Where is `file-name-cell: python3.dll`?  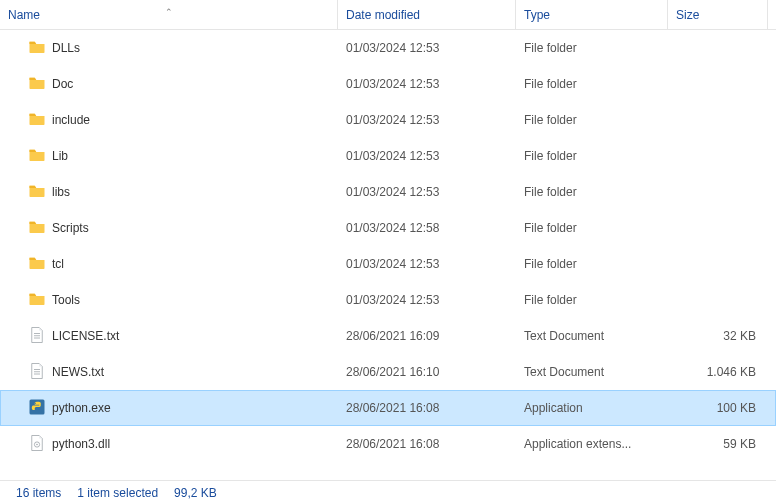 file-name-cell: python3.dll is located at coordinates (179, 444).